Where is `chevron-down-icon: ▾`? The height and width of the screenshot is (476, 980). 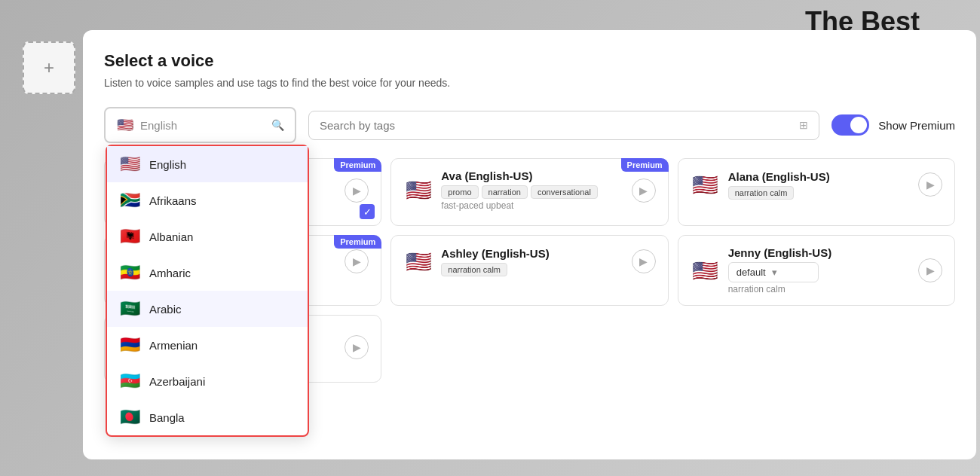 chevron-down-icon: ▾ is located at coordinates (775, 273).